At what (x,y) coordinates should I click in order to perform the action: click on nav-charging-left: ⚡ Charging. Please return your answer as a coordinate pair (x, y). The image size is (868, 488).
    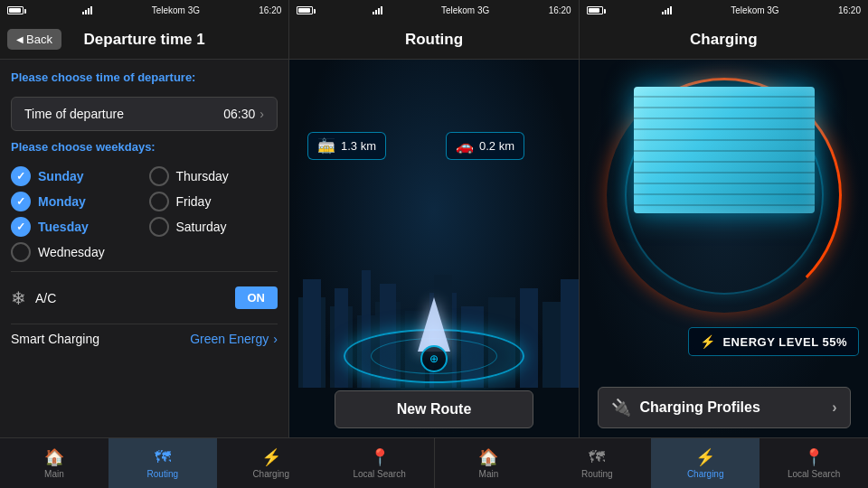
    Looking at the image, I should click on (271, 463).